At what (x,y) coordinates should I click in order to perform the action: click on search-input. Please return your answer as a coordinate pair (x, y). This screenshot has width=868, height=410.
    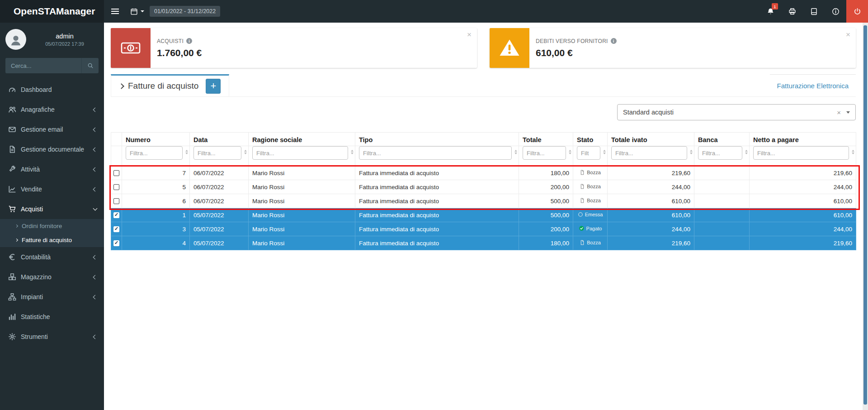
    Looking at the image, I should click on (43, 66).